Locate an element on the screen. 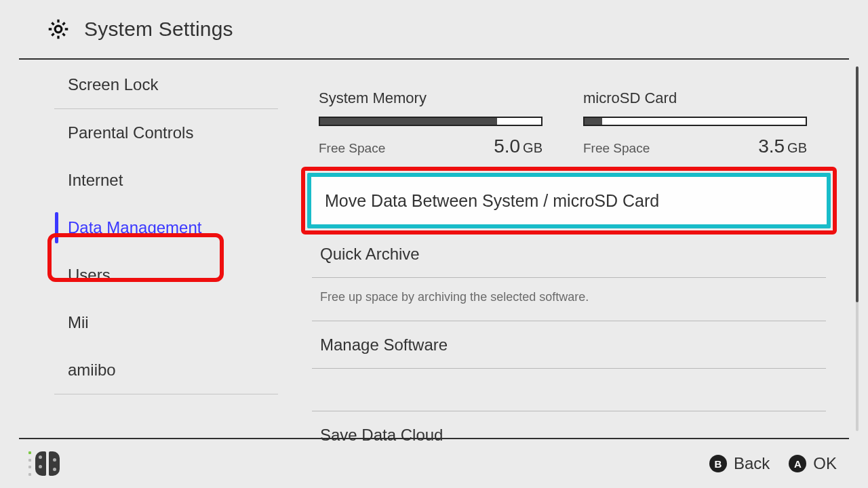 This screenshot has height=488, width=868. option-label: Manage Software is located at coordinates (384, 345).